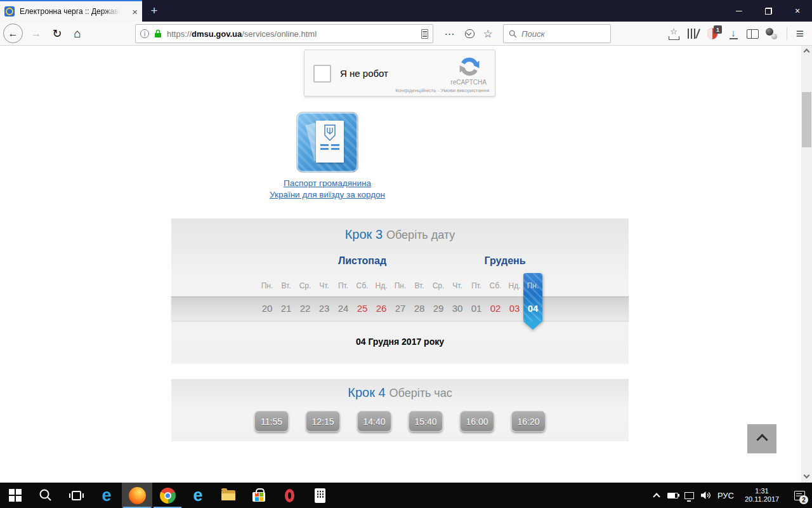 The height and width of the screenshot is (508, 812). I want to click on volume-indicator, so click(705, 495).